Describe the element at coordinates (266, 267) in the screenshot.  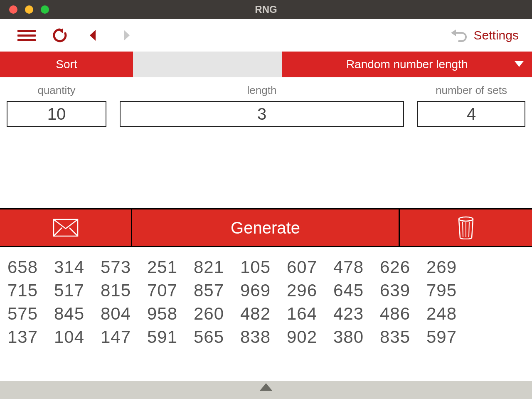
I see `result-row: 658314573251821105607478626269` at that location.